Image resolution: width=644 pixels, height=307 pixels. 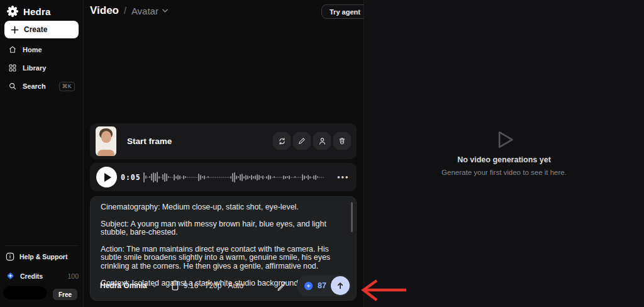 What do you see at coordinates (13, 86) in the screenshot?
I see `search-icon` at bounding box center [13, 86].